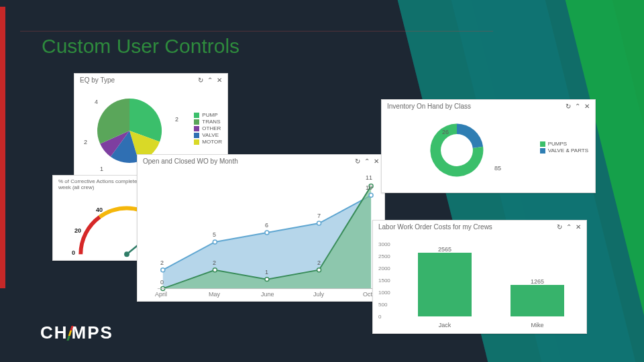  What do you see at coordinates (480, 282) in the screenshot?
I see `bar-chart: 0 500 1000 1500 2000 2500 3000 2565 1265…` at bounding box center [480, 282].